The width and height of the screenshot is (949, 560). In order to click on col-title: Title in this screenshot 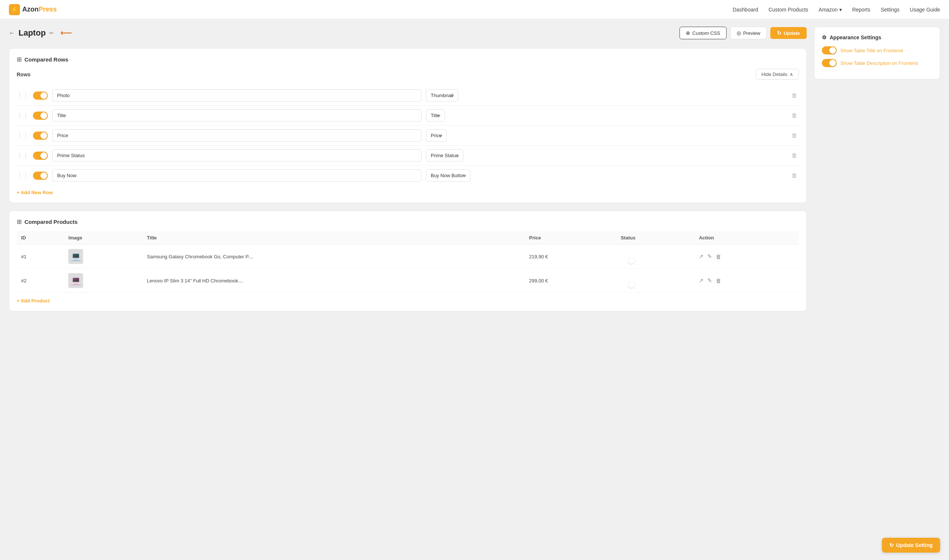, I will do `click(334, 238)`.